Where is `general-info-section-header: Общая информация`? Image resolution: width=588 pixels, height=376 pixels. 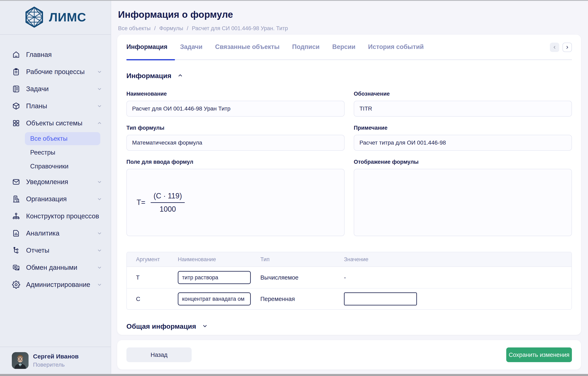 general-info-section-header: Общая информация is located at coordinates (349, 326).